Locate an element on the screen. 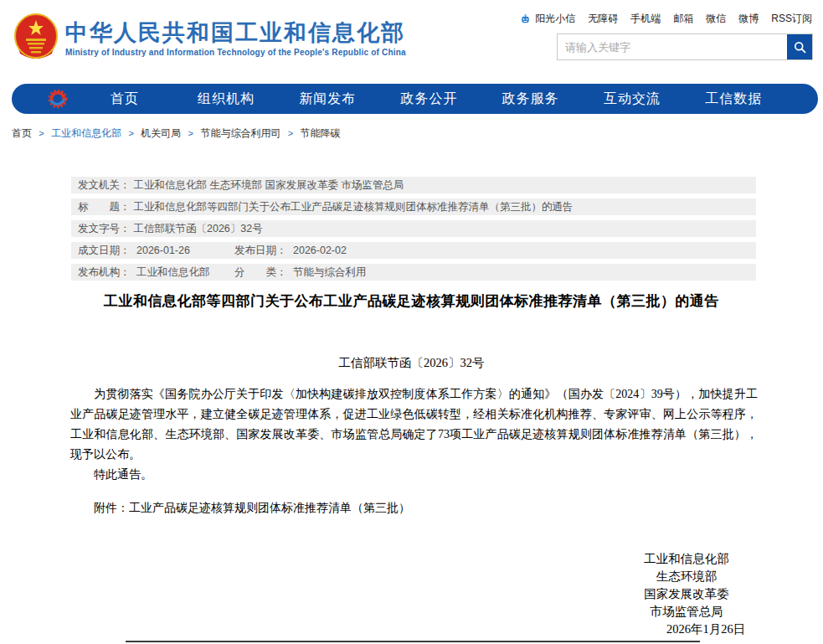 Image resolution: width=823 pixels, height=644 pixels. meta-row-title: 标 题： 工业和信息化部等四部门关于公布工业产品碳足迹核算规则团体标准推荐清单（… is located at coordinates (414, 207).